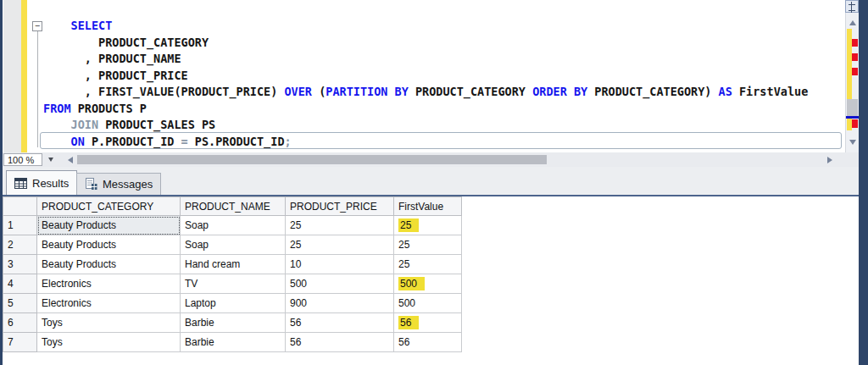 Image resolution: width=868 pixels, height=365 pixels. Describe the element at coordinates (20, 183) in the screenshot. I see `results-grid-icon` at that location.